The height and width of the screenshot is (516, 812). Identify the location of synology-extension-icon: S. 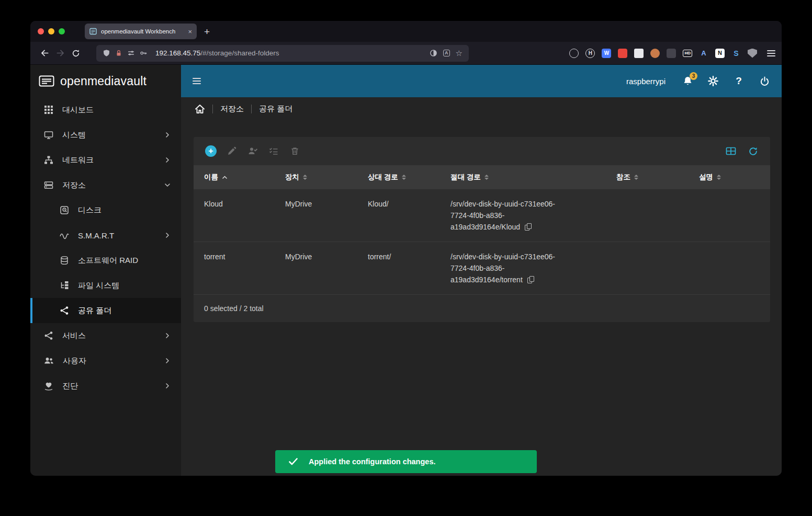
(736, 53).